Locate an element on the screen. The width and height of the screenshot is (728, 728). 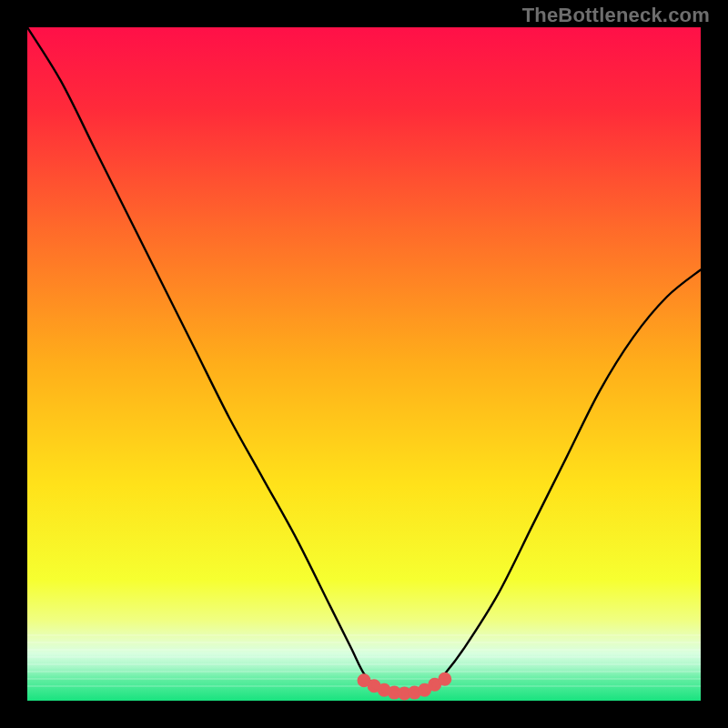
watermark-label: TheBottleneck.com is located at coordinates (616, 15).